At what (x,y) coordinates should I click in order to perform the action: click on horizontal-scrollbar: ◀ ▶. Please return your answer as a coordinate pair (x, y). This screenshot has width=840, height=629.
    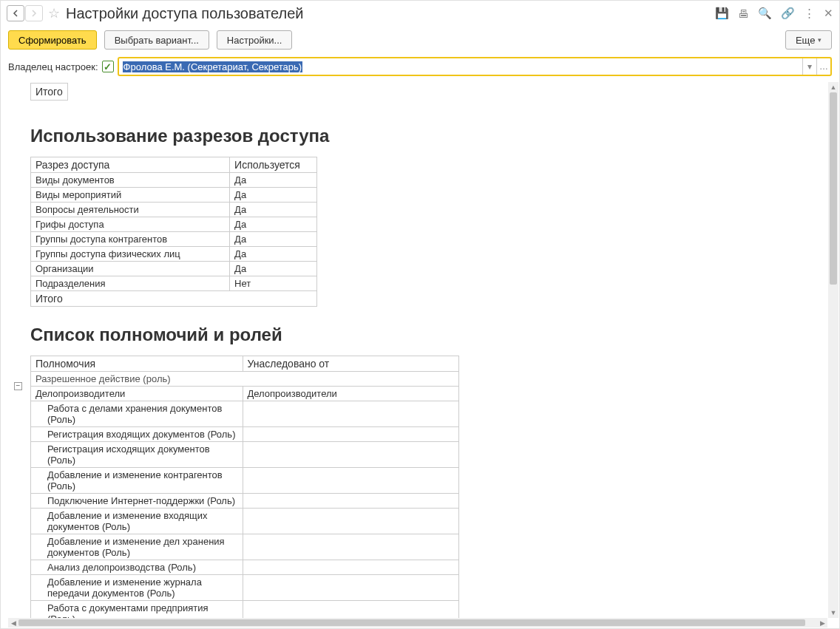
    Looking at the image, I should click on (418, 622).